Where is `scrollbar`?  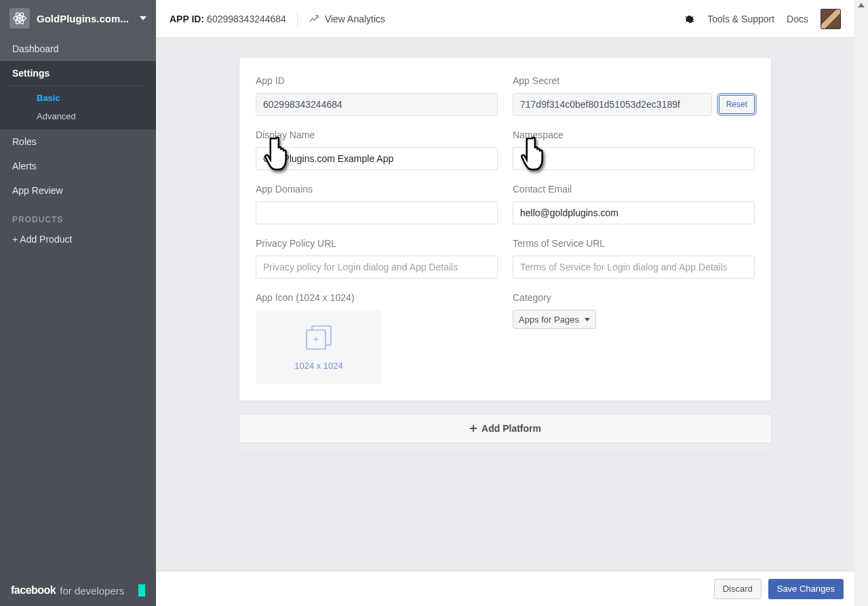
scrollbar is located at coordinates (861, 303).